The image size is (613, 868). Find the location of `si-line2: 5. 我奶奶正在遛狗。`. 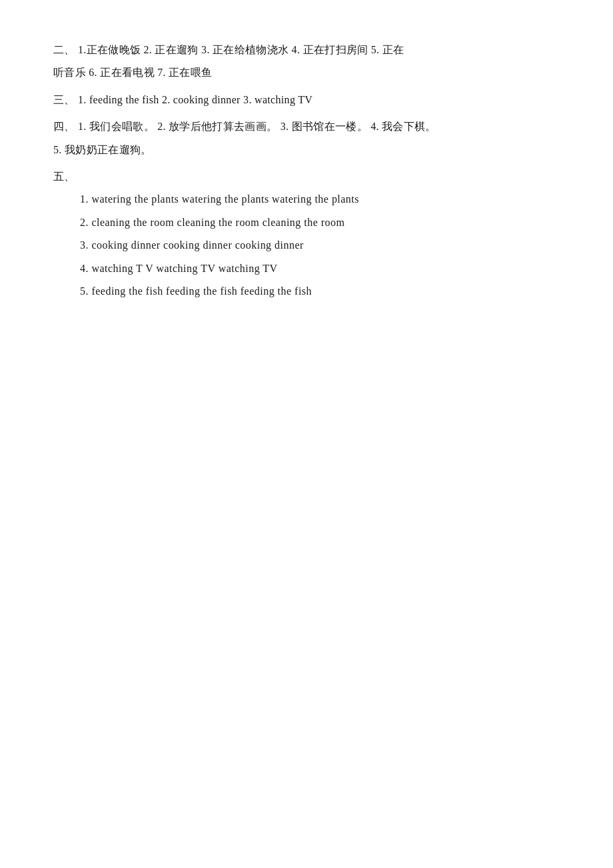

si-line2: 5. 我奶奶正在遛狗。 is located at coordinates (306, 150).